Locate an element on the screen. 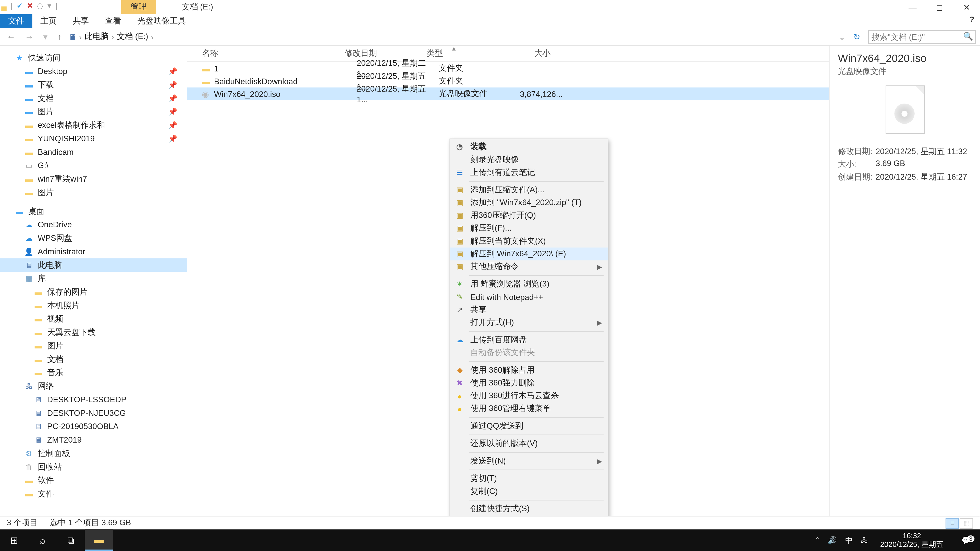 The image size is (980, 551). check-icon: ✔ is located at coordinates (20, 5).